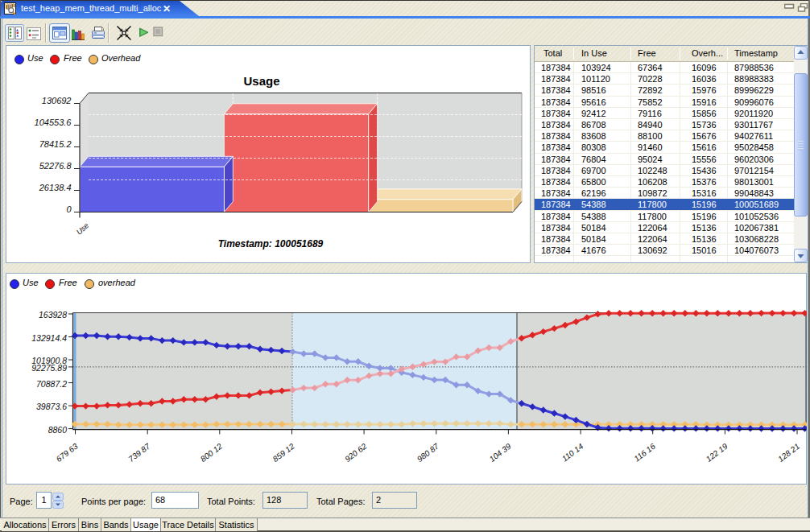 This screenshot has width=810, height=532. I want to click on svg-text: 980 87, so click(428, 452).